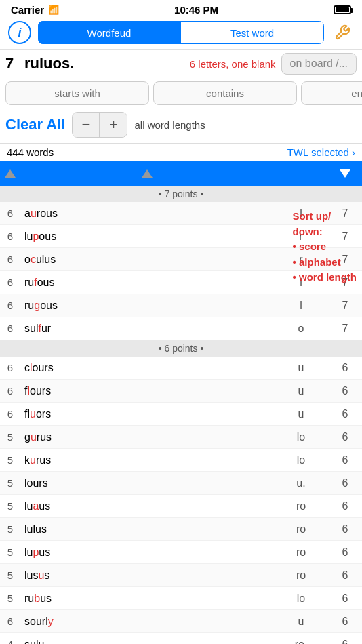 The image size is (362, 644). I want to click on cell-word: lours, so click(147, 483).